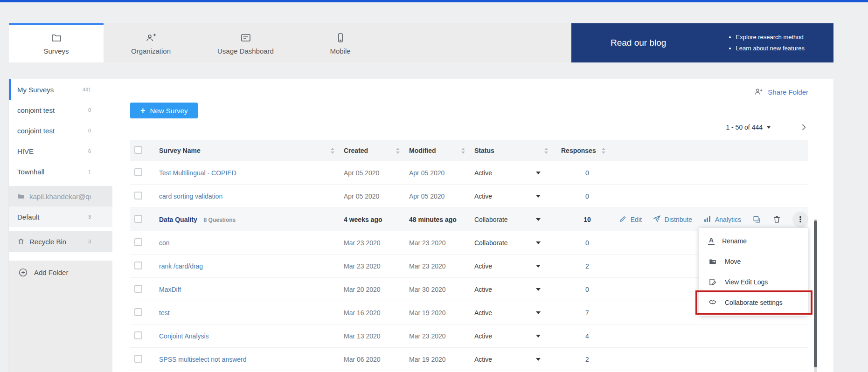  I want to click on table-row: Conjoint Analysis Mar 13 2020 Mar 23 202…, so click(469, 336).